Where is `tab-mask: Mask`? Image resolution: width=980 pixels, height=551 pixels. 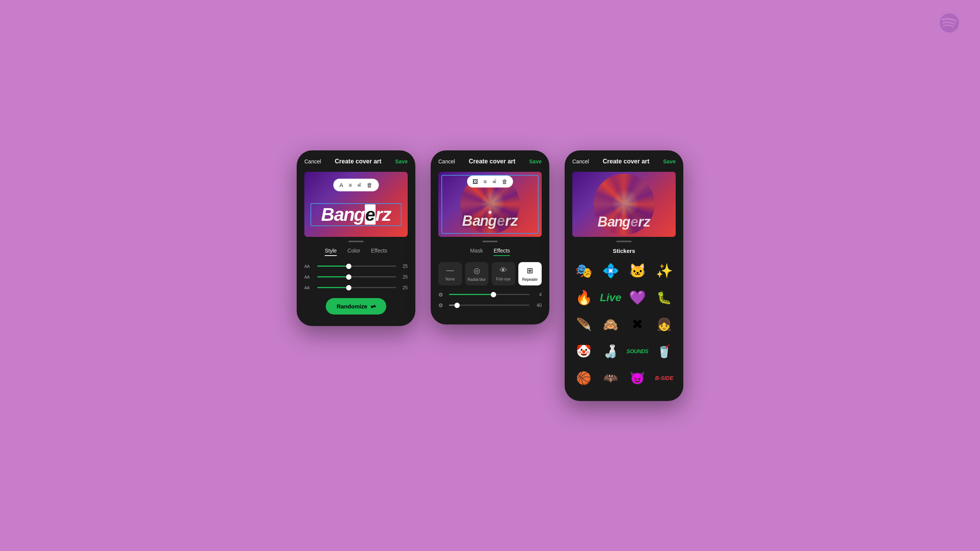 tab-mask: Mask is located at coordinates (476, 252).